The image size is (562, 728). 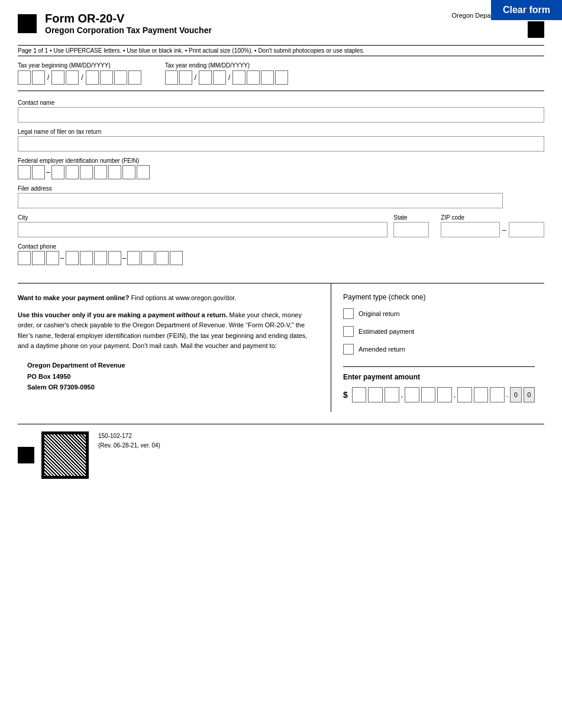 I want to click on zip-input-main, so click(x=470, y=230).